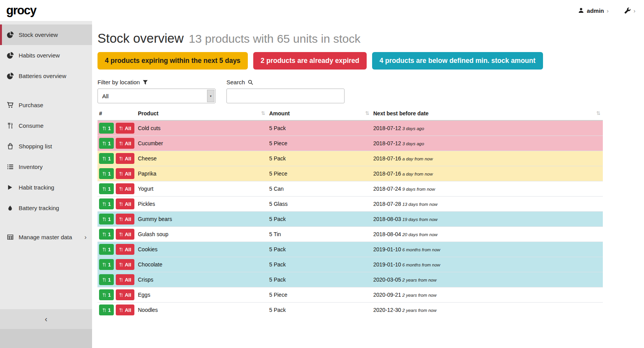 This screenshot has width=644, height=348. I want to click on column-header-label: Product, so click(148, 113).